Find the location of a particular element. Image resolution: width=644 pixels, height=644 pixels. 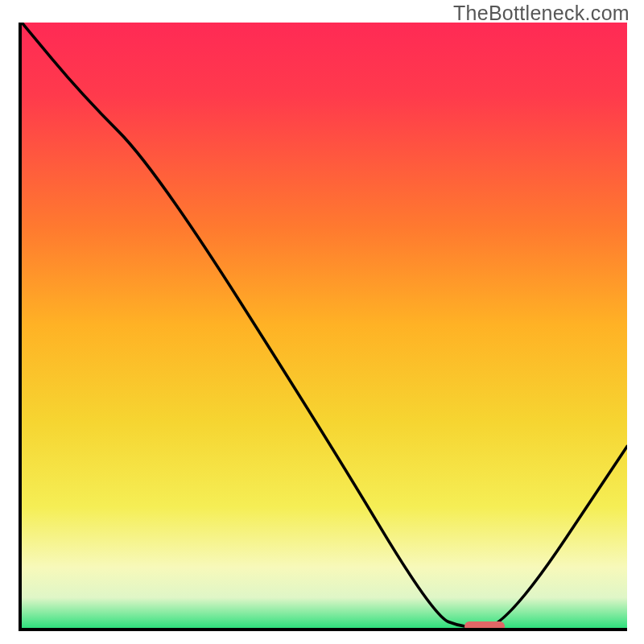

optimum-marker is located at coordinates (485, 625).